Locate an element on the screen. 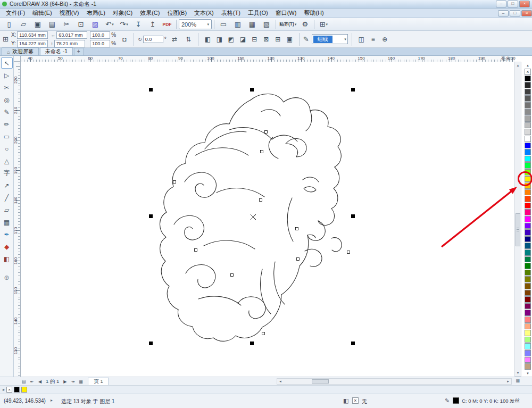 Image resolution: width=532 pixels, height=408 pixels. wrap-paragraph-text-button: ◫ is located at coordinates (362, 39).